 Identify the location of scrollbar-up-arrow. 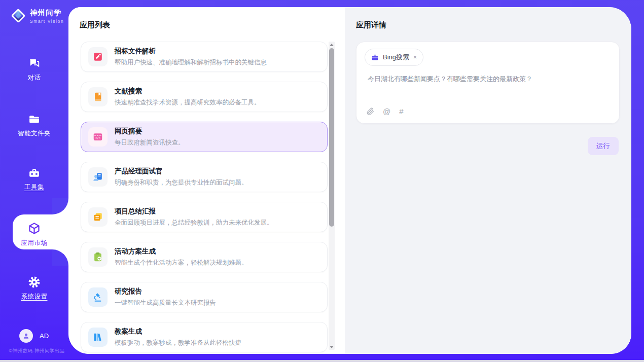
(332, 45).